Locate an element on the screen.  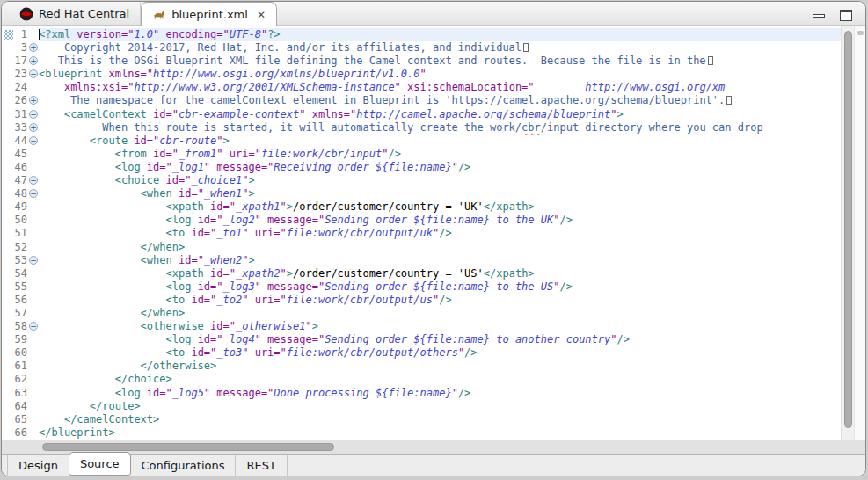
code-line: 61 </otherwise> is located at coordinates (421, 366).